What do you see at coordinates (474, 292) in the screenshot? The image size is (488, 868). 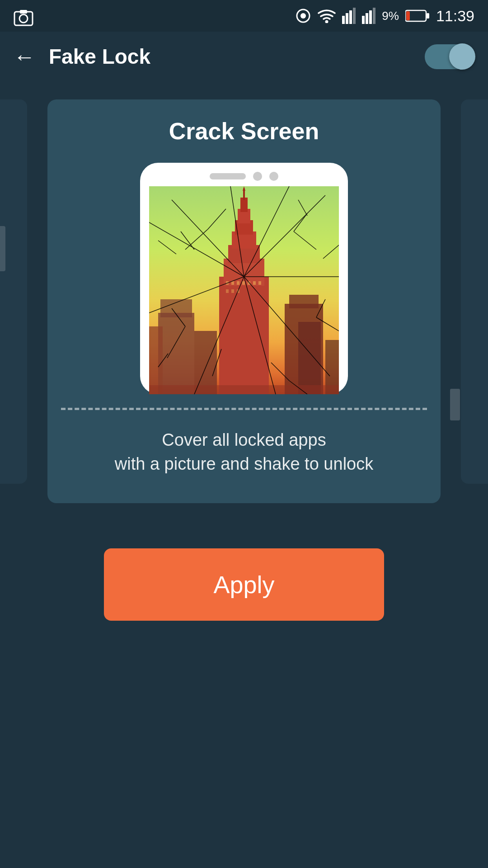 I see `side-card-right` at bounding box center [474, 292].